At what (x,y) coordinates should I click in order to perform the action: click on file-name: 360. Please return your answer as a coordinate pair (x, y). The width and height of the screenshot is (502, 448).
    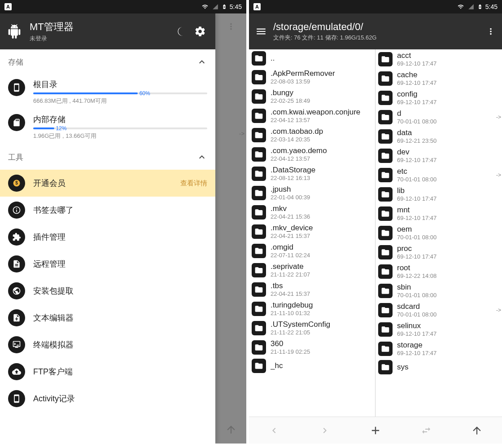
    Looking at the image, I should click on (321, 344).